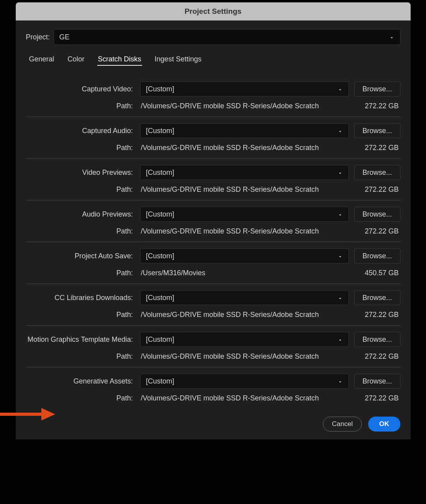  What do you see at coordinates (377, 131) in the screenshot?
I see `browse-button-captured_audio: Browse...` at bounding box center [377, 131].